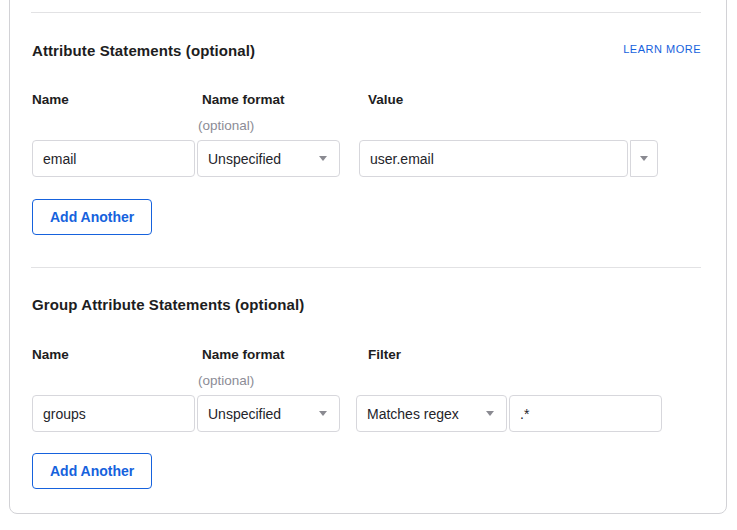 Image resolution: width=737 pixels, height=530 pixels. What do you see at coordinates (114, 158) in the screenshot?
I see `attribute-name-input` at bounding box center [114, 158].